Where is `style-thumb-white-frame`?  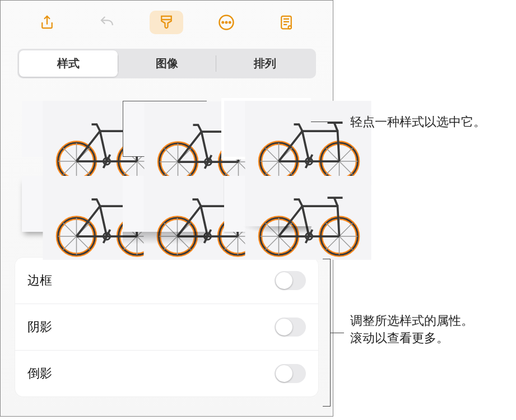 style-thumb-white-frame is located at coordinates (266, 129).